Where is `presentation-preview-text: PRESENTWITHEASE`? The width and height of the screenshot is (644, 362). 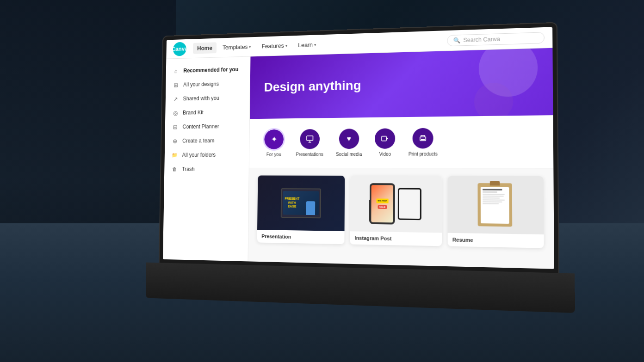
presentation-preview-text: PRESENTWITHEASE is located at coordinates (292, 202).